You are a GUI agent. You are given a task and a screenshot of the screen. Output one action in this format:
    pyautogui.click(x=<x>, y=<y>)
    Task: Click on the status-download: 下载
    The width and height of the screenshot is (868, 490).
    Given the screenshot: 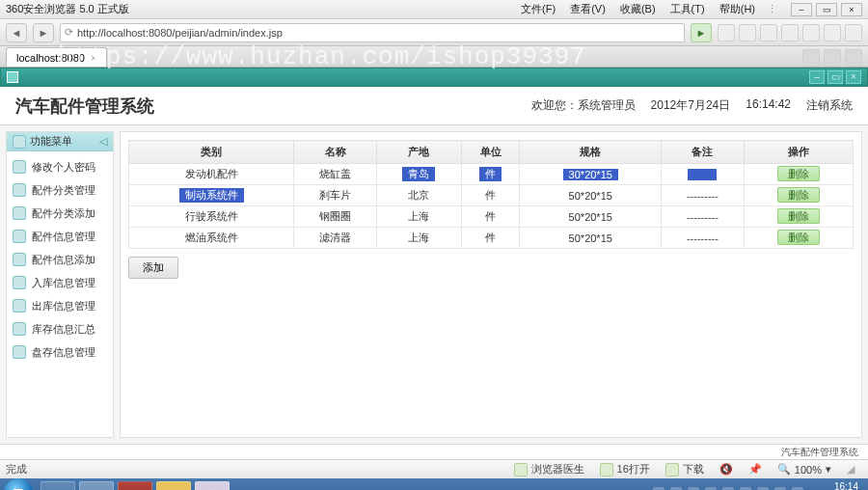 What is the action you would take?
    pyautogui.click(x=693, y=469)
    